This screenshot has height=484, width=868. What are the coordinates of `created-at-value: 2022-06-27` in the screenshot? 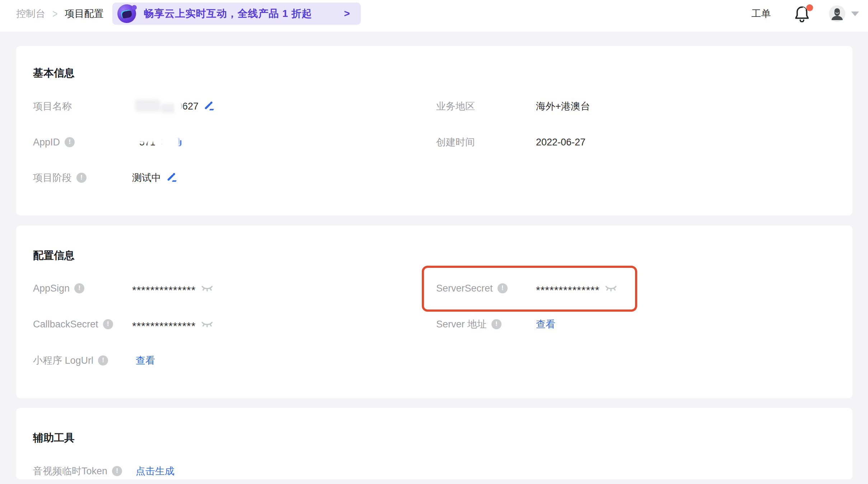 It's located at (561, 142).